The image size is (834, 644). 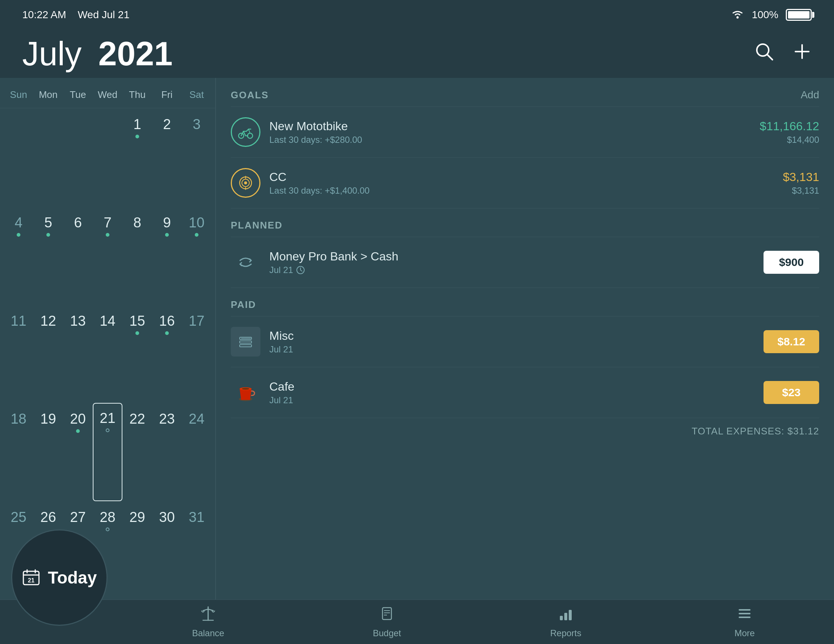 What do you see at coordinates (167, 256) in the screenshot?
I see `cal-cell-9: 9` at bounding box center [167, 256].